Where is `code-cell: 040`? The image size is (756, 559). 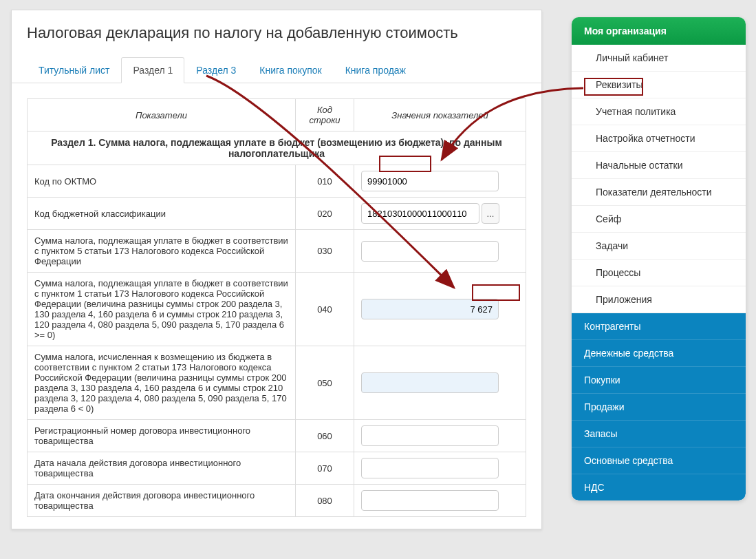 code-cell: 040 is located at coordinates (325, 310).